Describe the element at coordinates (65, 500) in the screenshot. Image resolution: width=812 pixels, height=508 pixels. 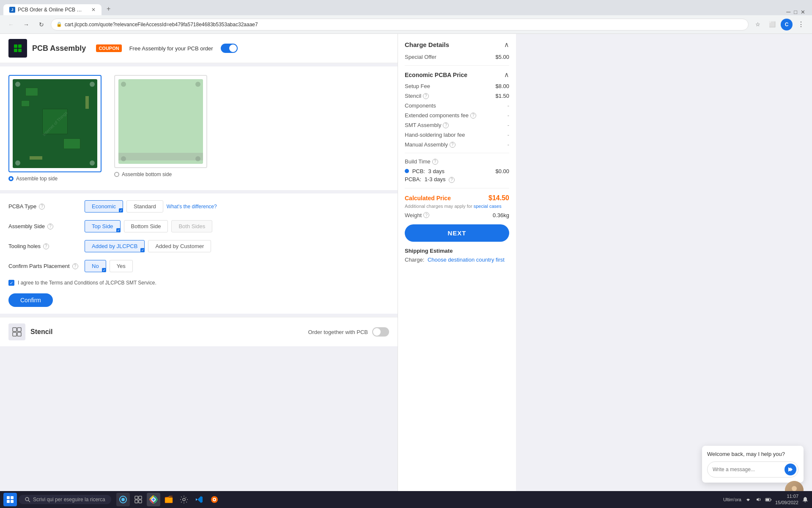
I see `taskbar-search: Scrivi qui per eseguire la ricerca` at that location.